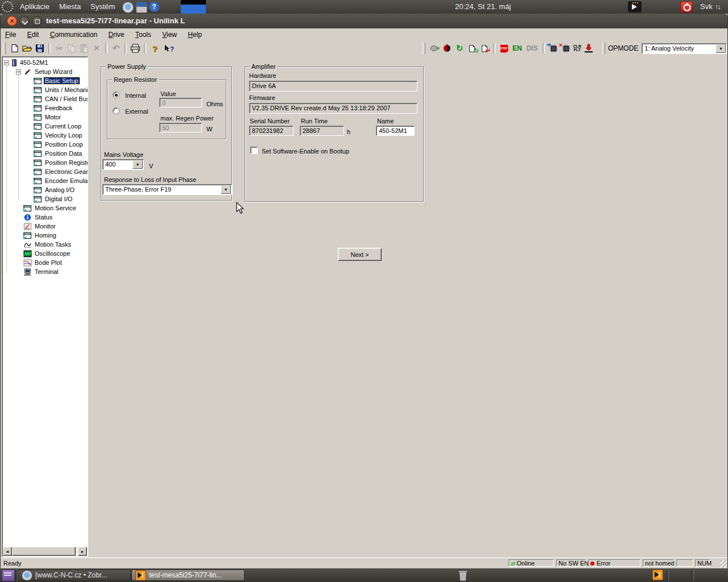 The height and width of the screenshot is (582, 728). Describe the element at coordinates (45, 551) in the screenshot. I see `tree-horizontal-scrollbar: ◄ ►` at that location.